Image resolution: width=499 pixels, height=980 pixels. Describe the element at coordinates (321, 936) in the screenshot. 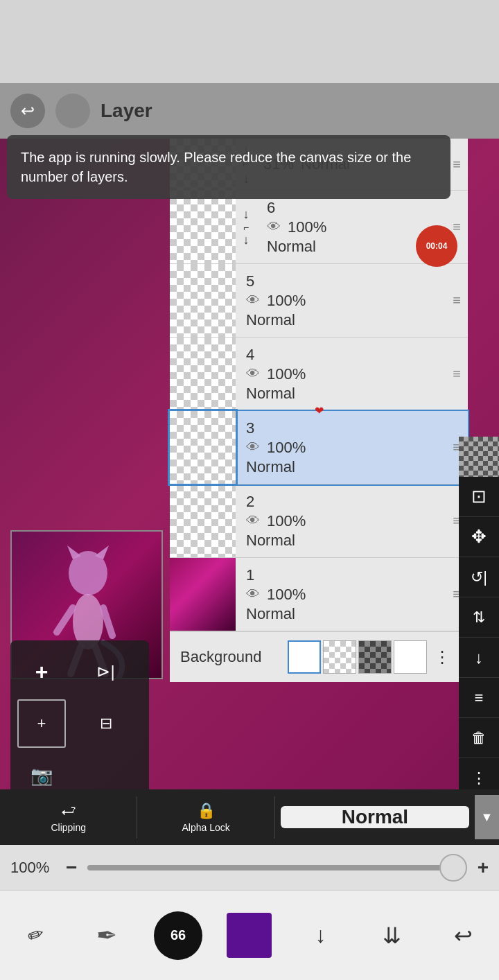

I see `arrow-down-icon: ↓` at that location.